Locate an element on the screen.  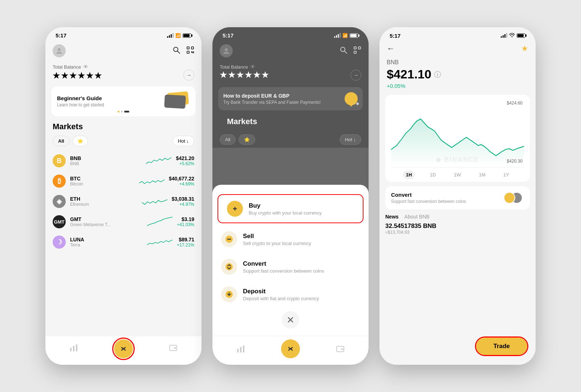
eye-icon-2: 👁 is located at coordinates (253, 67).